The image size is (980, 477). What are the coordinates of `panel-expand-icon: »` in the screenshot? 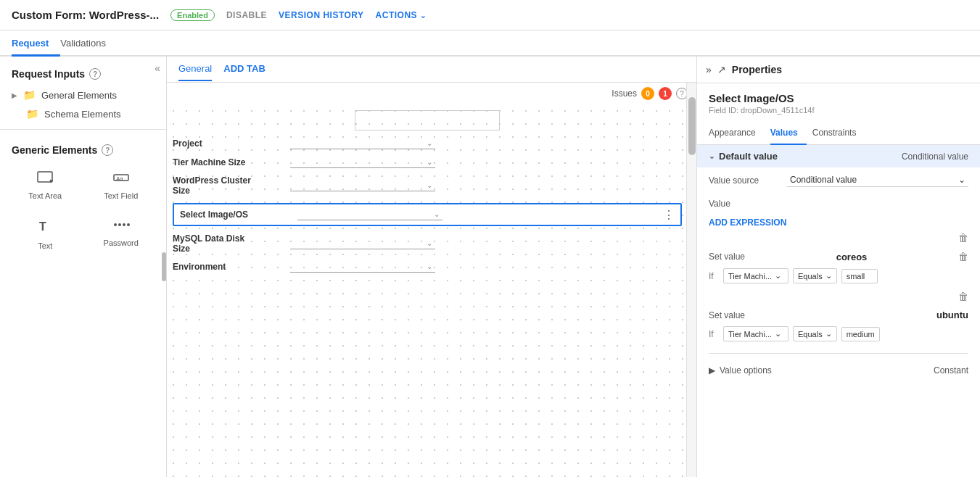 It's located at (709, 70).